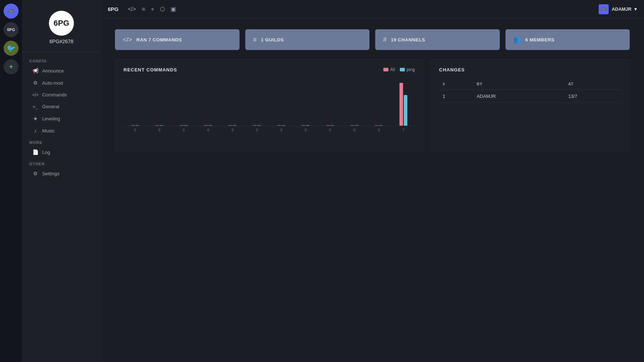 This screenshot has height=362, width=644. What do you see at coordinates (255, 40) in the screenshot?
I see `guilds-stat-icon: ≡` at bounding box center [255, 40].